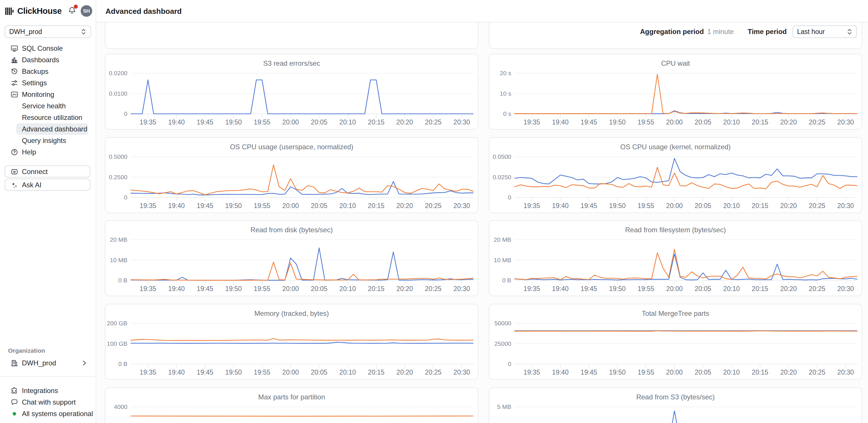 The image size is (868, 423). I want to click on dashboards-icon, so click(14, 60).